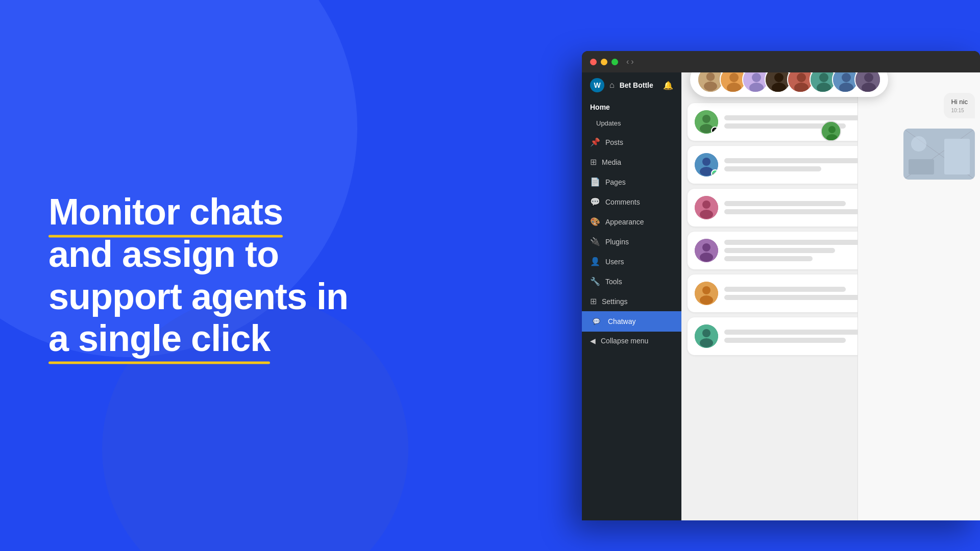 This screenshot has height=551, width=980. I want to click on nav-item-pages: 📄 Pages, so click(632, 182).